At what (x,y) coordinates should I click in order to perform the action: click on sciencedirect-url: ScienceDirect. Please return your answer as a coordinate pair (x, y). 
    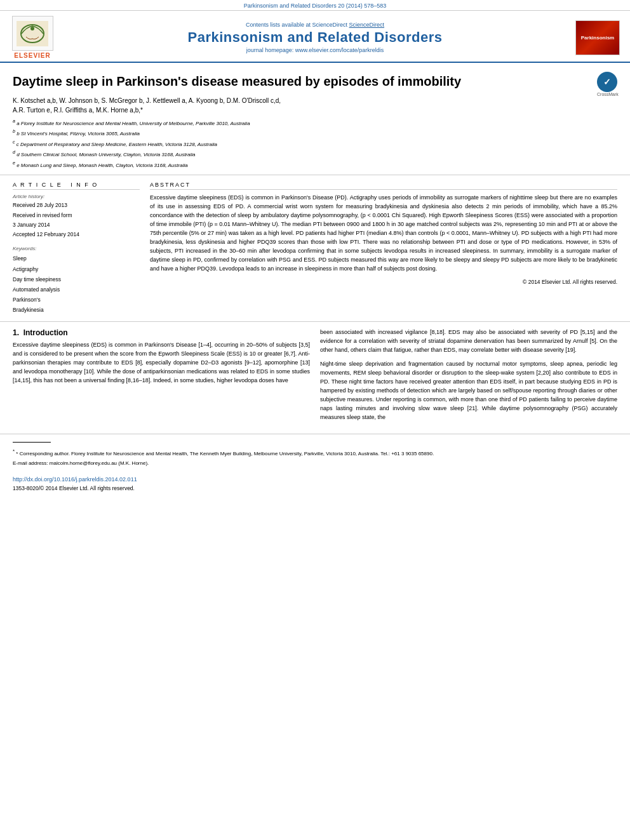
    Looking at the image, I should click on (367, 25).